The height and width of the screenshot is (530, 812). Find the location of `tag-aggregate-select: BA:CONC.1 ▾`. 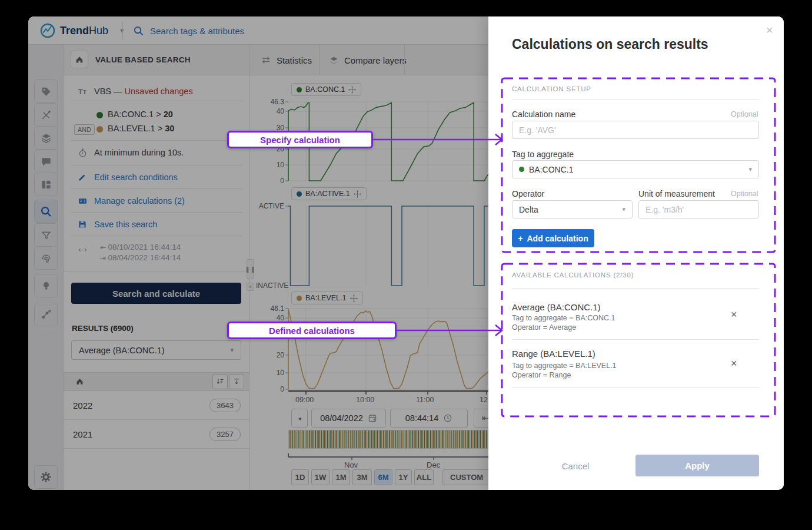

tag-aggregate-select: BA:CONC.1 ▾ is located at coordinates (635, 170).